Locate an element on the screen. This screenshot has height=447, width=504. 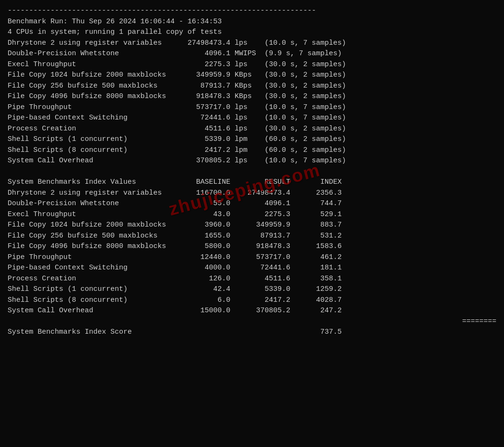
index-result-row: Pipe-based Context Switching 4000.0 7244… is located at coordinates (252, 268).